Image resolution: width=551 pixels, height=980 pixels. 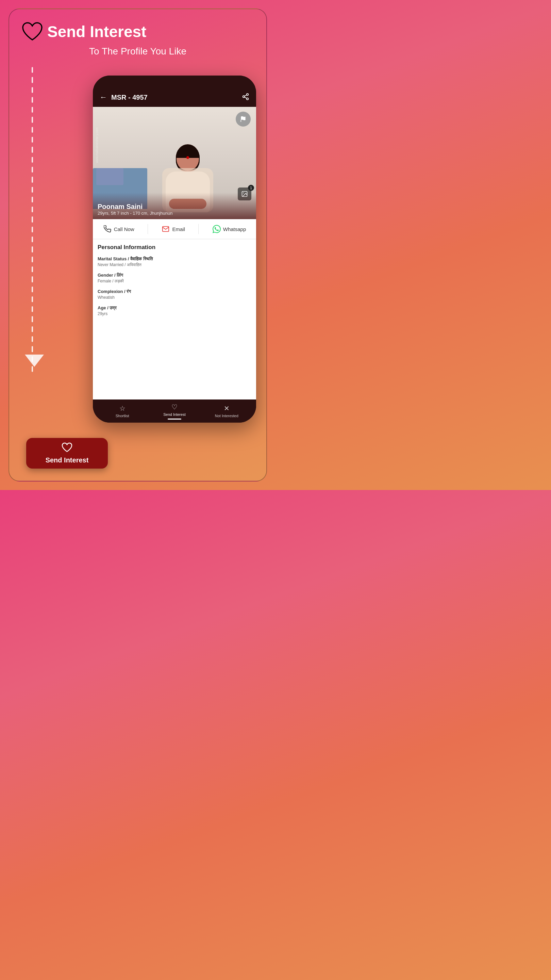 What do you see at coordinates (175, 97) in the screenshot?
I see `phone-top-bar: ← MSR - 4957` at bounding box center [175, 97].